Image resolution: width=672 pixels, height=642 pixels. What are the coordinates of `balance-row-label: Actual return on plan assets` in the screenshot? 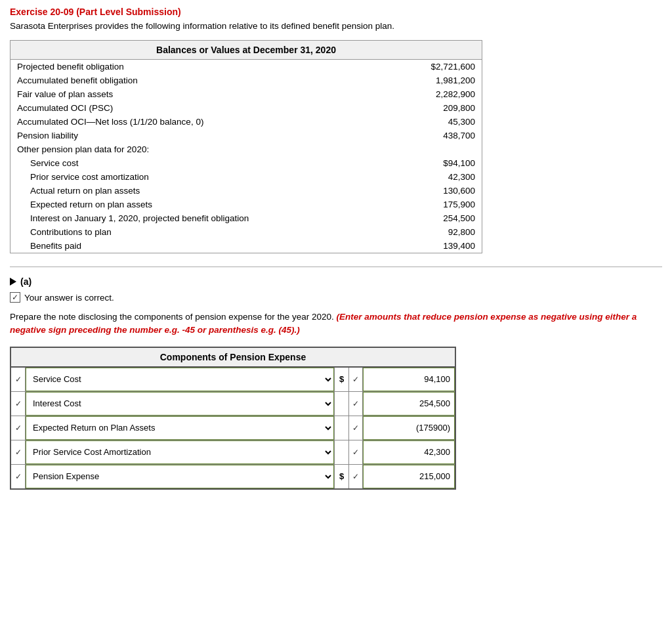 It's located at (194, 190).